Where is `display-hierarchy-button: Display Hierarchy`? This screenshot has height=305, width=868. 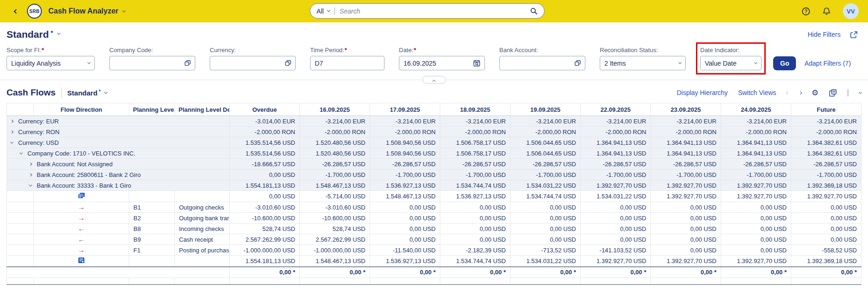
display-hierarchy-button: Display Hierarchy is located at coordinates (702, 93).